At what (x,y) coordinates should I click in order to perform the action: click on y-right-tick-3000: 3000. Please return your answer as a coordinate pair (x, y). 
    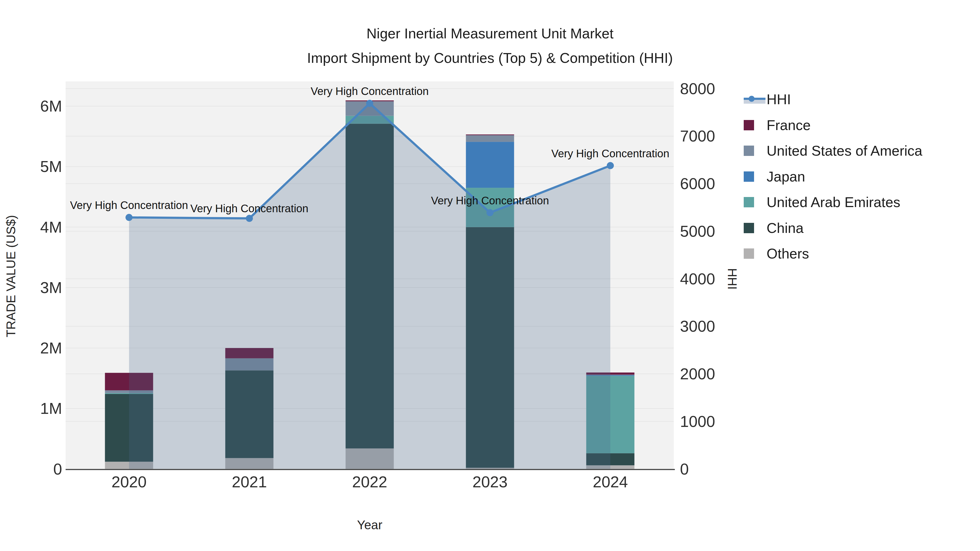
    Looking at the image, I should click on (724, 326).